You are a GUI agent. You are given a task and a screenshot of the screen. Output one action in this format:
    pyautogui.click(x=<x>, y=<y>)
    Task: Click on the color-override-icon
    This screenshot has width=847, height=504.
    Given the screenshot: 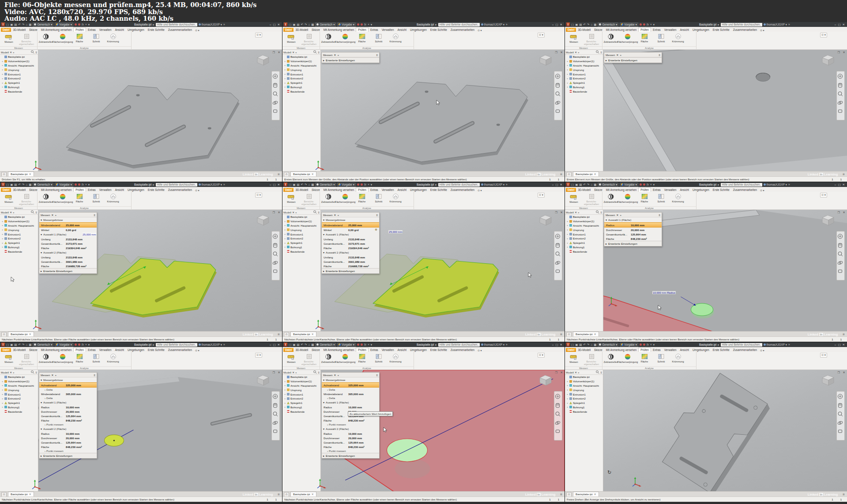 What is the action you would take?
    pyautogui.click(x=641, y=345)
    